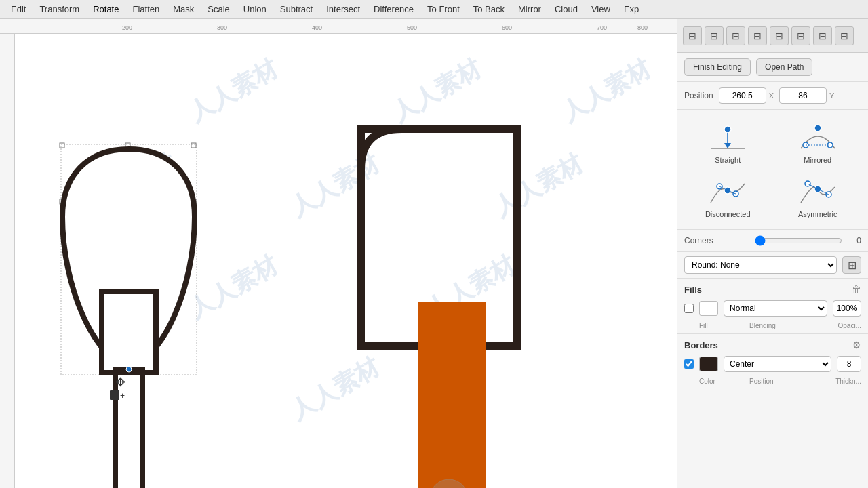  Describe the element at coordinates (848, 381) in the screenshot. I see `border-thickness-label: Thickn...` at that location.